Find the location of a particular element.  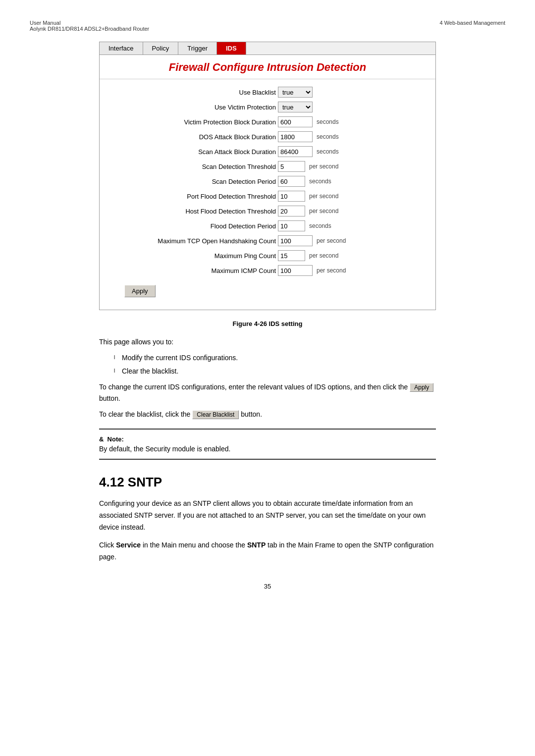

row-use-blacklist: Use Blacklist true false is located at coordinates (268, 92).